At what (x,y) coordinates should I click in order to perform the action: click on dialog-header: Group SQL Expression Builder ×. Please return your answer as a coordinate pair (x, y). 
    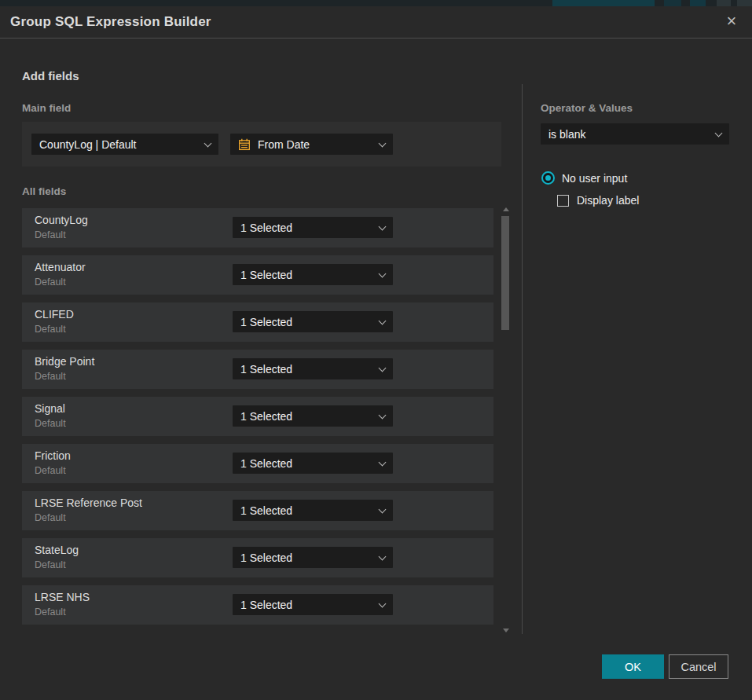
    Looking at the image, I should click on (376, 22).